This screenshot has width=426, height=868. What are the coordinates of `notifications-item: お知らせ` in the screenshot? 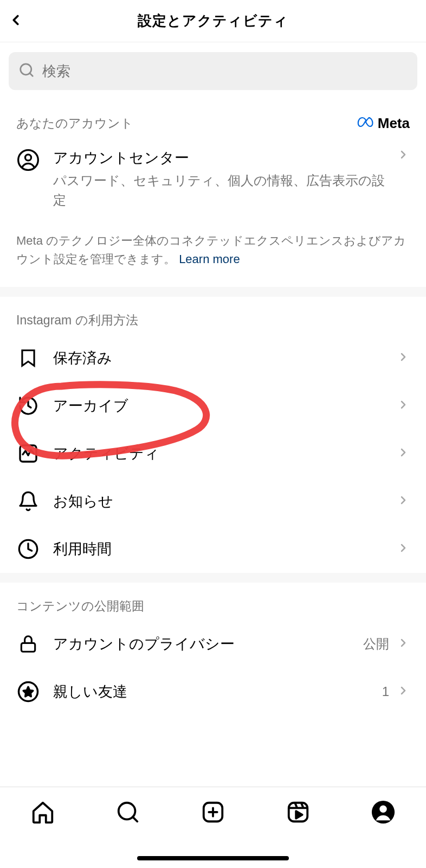 It's located at (213, 501).